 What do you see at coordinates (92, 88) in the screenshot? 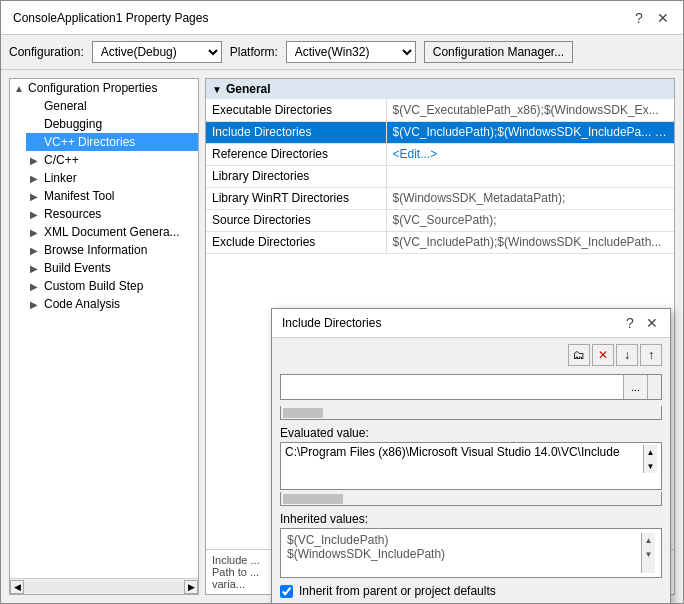
I see `tree-root-label: Configuration Properties` at bounding box center [92, 88].